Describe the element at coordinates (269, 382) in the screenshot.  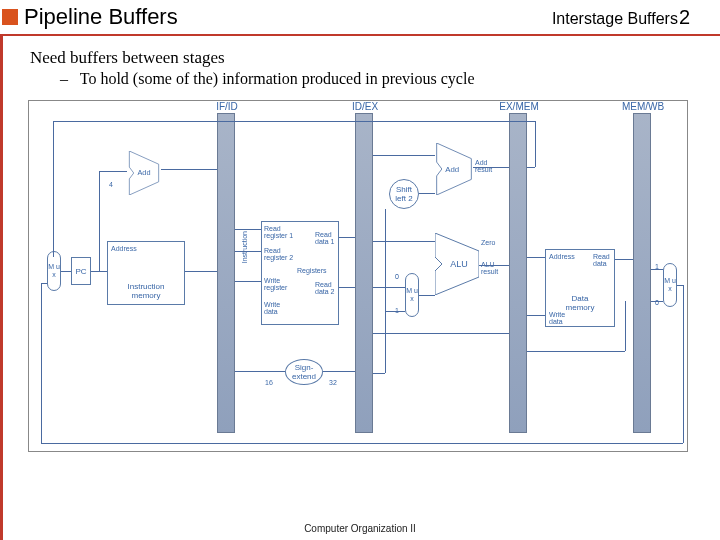
I see `n16: 16` at that location.